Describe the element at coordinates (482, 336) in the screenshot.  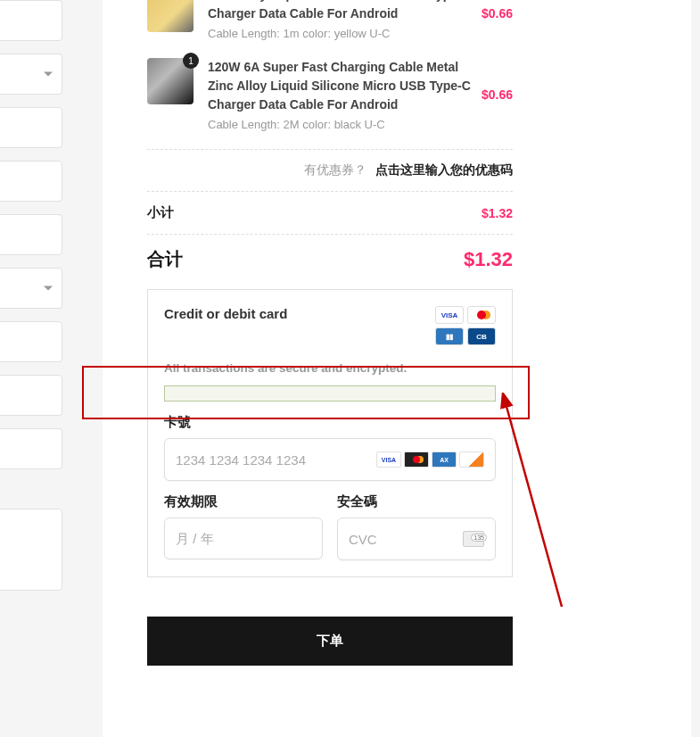
I see `cb-icon: CB` at that location.